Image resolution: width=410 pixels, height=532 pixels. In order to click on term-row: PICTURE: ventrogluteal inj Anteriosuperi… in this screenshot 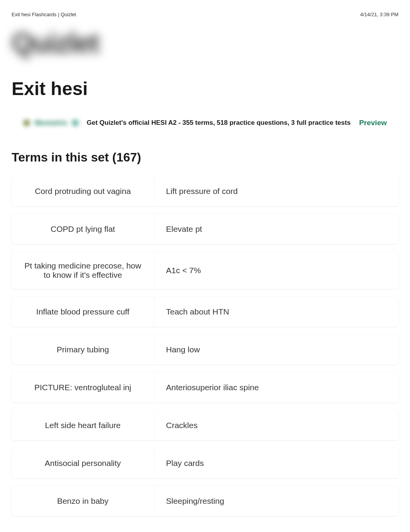, I will do `click(205, 388)`.